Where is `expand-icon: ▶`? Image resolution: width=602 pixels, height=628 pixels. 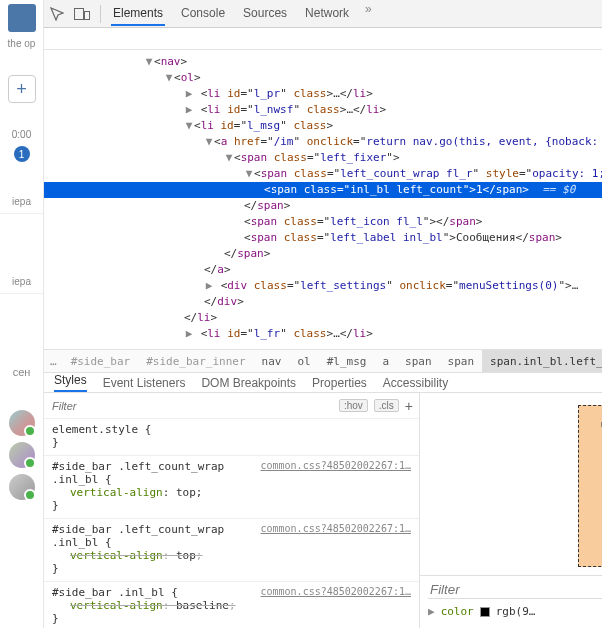
expand-icon: ▶ is located at coordinates (432, 612).